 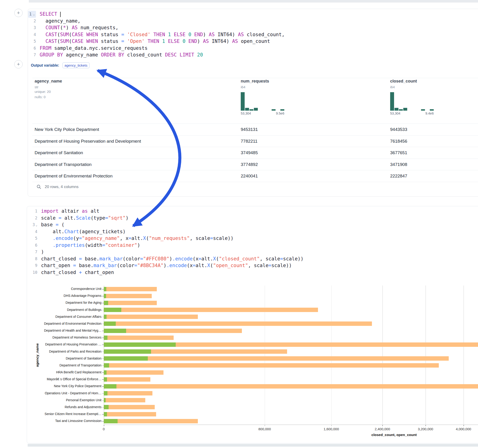 What do you see at coordinates (164, 238) in the screenshot?
I see `code-line: 5 .encode(y="agency_name", x=alt.X("num_…` at bounding box center [164, 238].